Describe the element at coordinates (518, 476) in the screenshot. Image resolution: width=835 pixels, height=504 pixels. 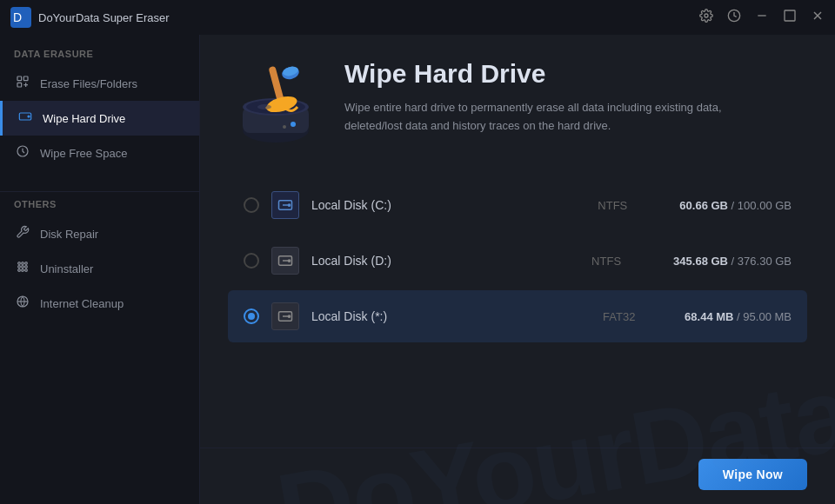
I see `bottom-bar: Wipe Now` at that location.